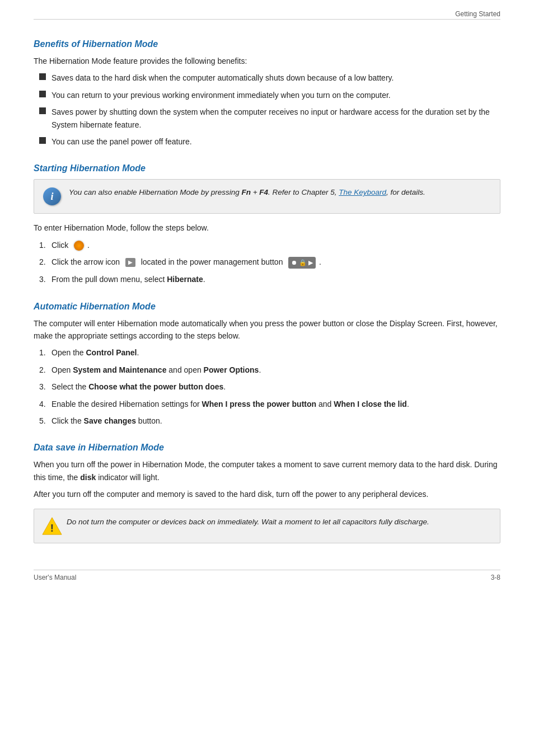 Image resolution: width=534 pixels, height=756 pixels. I want to click on list-item: 1. Open the Control Panel., so click(270, 353).